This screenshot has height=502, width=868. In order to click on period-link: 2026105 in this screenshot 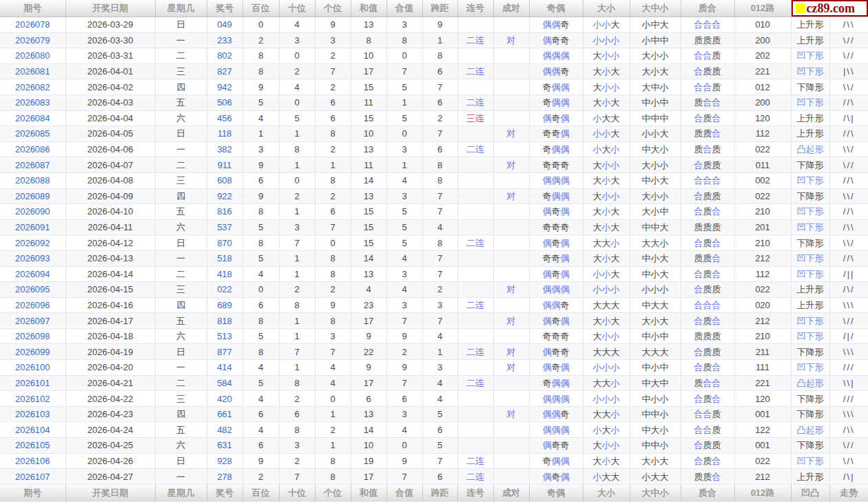, I will do `click(33, 445)`.